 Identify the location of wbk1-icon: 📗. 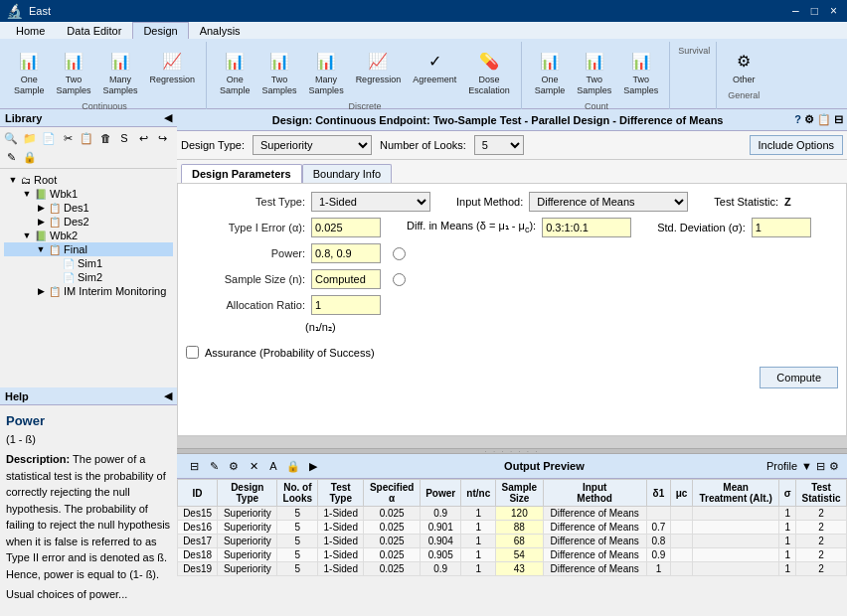
(41, 195).